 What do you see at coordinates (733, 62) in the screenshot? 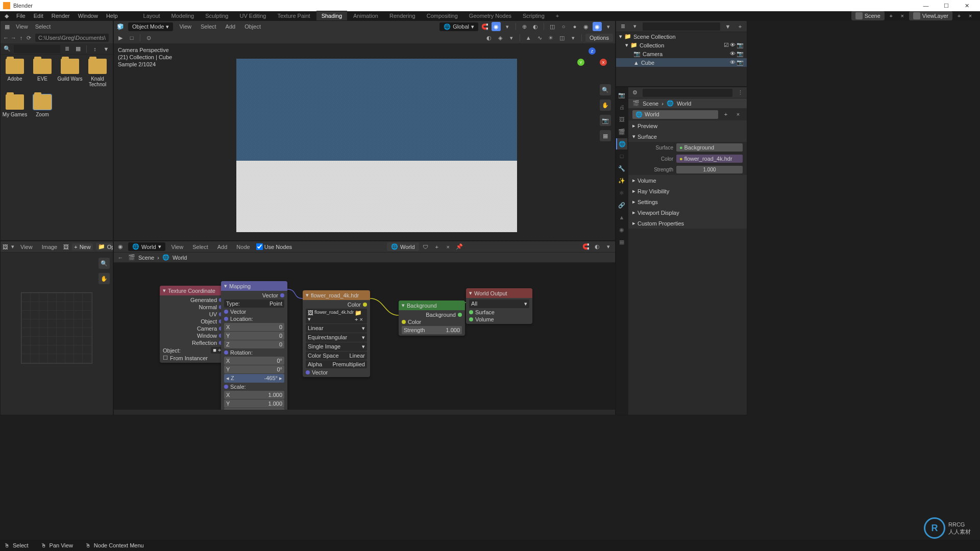
I see `eye-icon: 👁` at bounding box center [733, 62].